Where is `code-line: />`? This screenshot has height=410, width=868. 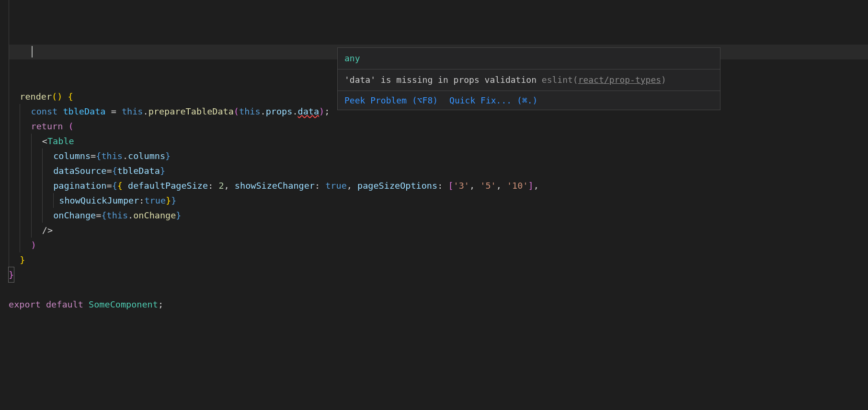
code-line: /> is located at coordinates (438, 230).